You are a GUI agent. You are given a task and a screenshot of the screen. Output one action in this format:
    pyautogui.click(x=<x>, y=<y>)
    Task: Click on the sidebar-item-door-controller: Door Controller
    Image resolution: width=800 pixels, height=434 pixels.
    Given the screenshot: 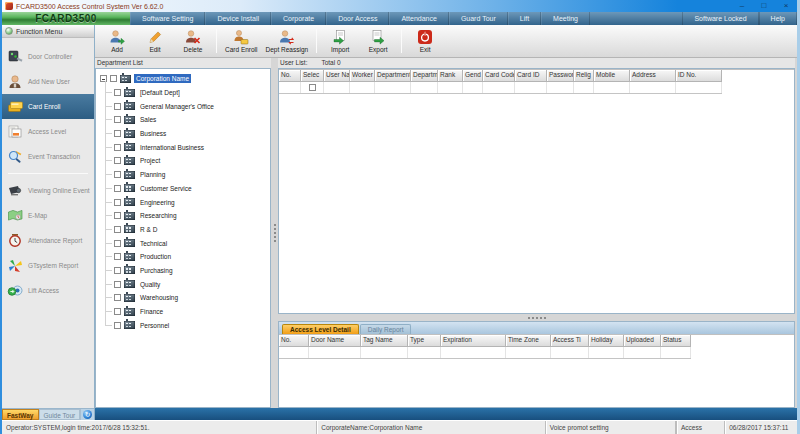 What is the action you would take?
    pyautogui.click(x=48, y=56)
    